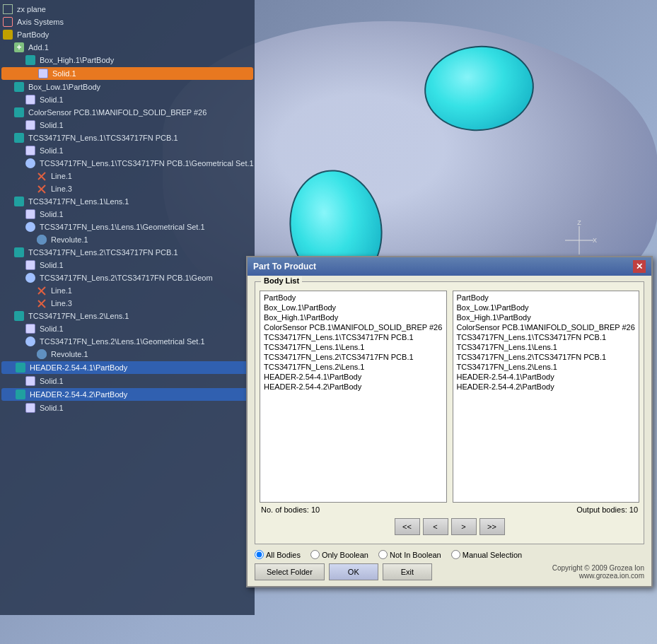  Describe the element at coordinates (281, 281) in the screenshot. I see `body-list-label: Body List` at that location.